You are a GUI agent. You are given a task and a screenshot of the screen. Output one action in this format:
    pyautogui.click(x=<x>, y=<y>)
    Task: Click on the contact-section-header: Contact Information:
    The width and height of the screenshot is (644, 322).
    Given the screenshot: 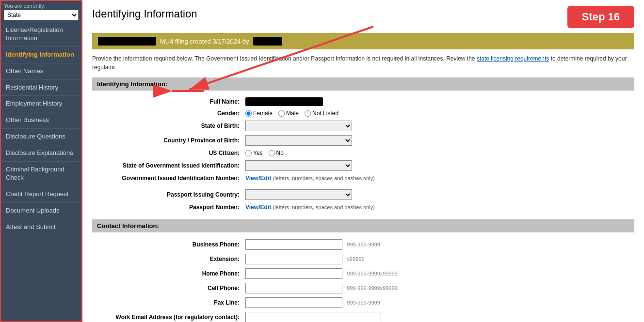 What is the action you would take?
    pyautogui.click(x=363, y=226)
    